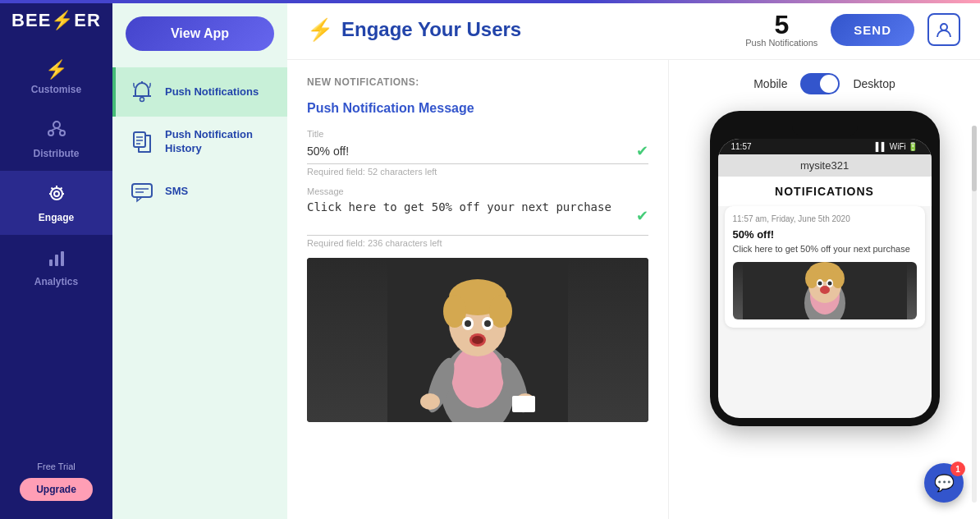  What do you see at coordinates (478, 340) in the screenshot?
I see `image-preview` at bounding box center [478, 340].